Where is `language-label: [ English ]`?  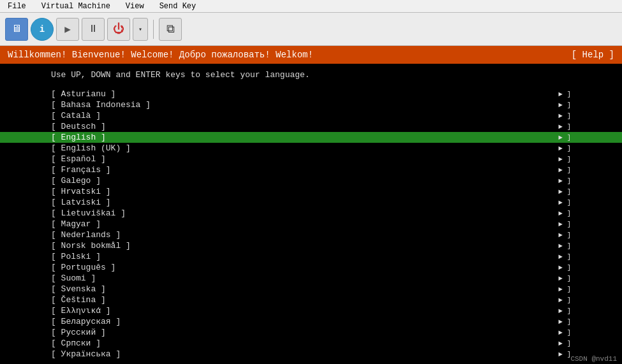 language-label: [ English ] is located at coordinates (78, 138).